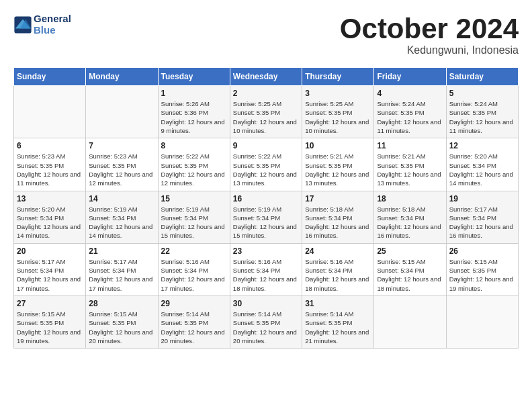 This screenshot has height=411, width=532. What do you see at coordinates (410, 199) in the screenshot?
I see `day-number: 18` at bounding box center [410, 199].